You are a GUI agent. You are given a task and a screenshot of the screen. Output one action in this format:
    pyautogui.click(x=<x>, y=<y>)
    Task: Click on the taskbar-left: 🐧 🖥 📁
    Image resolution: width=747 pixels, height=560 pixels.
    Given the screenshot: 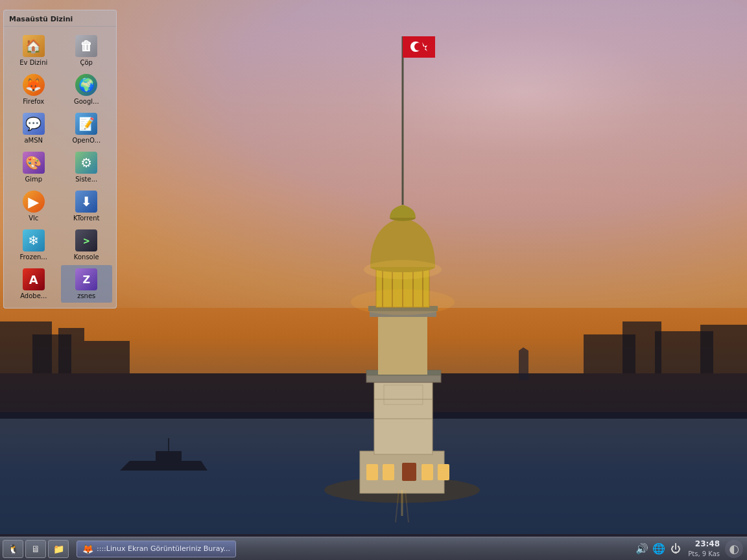 What is the action you would take?
    pyautogui.click(x=36, y=549)
    